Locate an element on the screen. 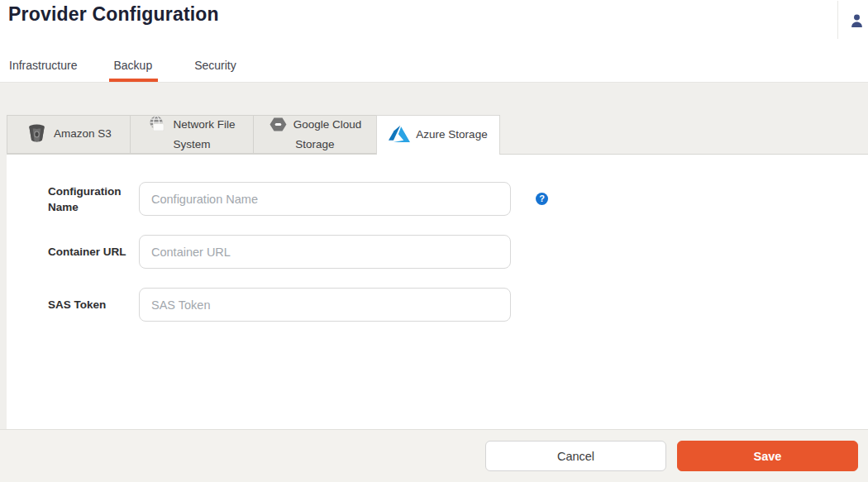 Image resolution: width=868 pixels, height=482 pixels. tab-backup: Backup is located at coordinates (132, 70).